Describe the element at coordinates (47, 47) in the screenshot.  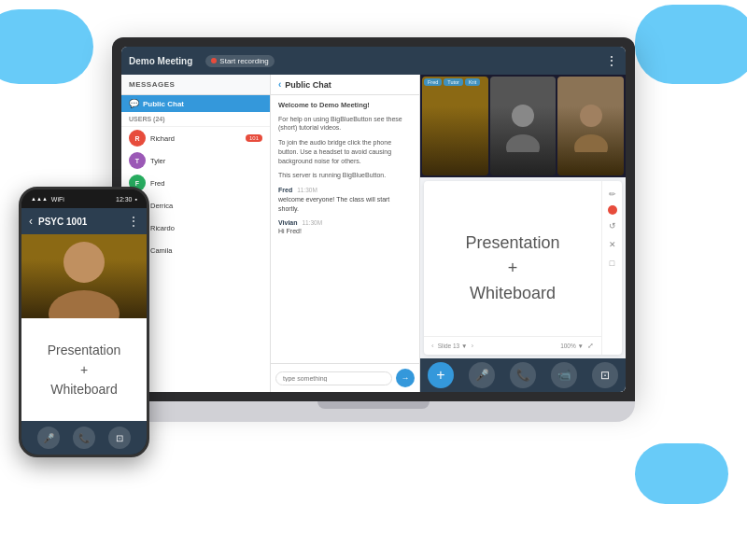
I see `cloud-decoration-left` at that location.